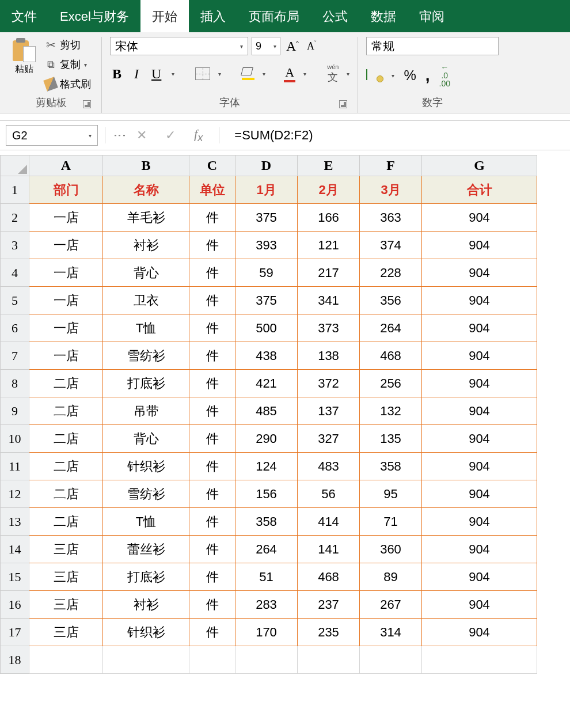 The image size is (570, 728). What do you see at coordinates (329, 273) in the screenshot?
I see `data-cell: 217` at bounding box center [329, 273].